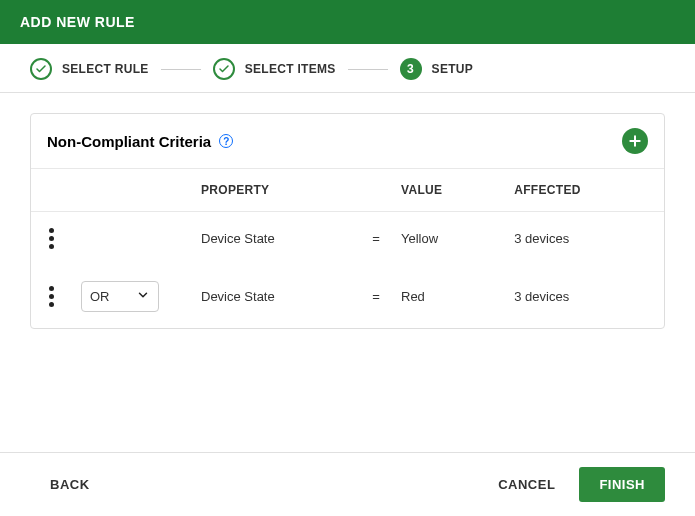  Describe the element at coordinates (635, 141) in the screenshot. I see `plus-icon` at that location.